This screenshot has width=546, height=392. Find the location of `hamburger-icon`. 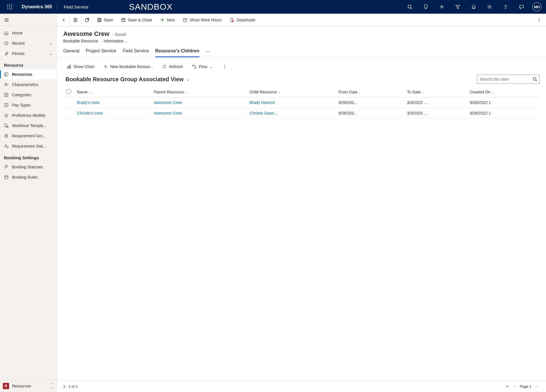

hamburger-icon is located at coordinates (7, 20).